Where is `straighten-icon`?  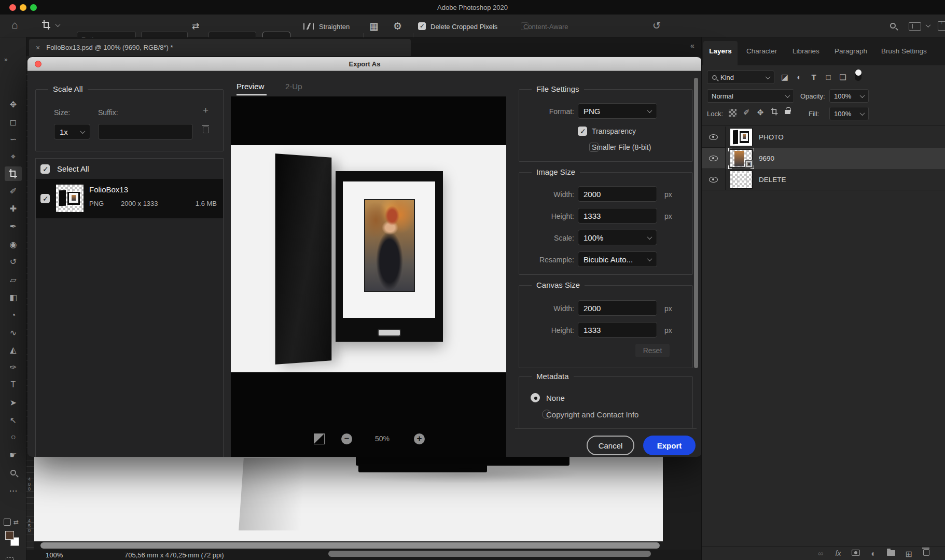 straighten-icon is located at coordinates (309, 27).